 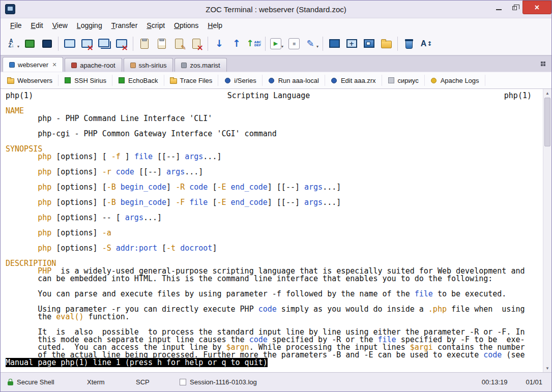 I want to click on terminal-line: the eval() function., so click(x=274, y=317).